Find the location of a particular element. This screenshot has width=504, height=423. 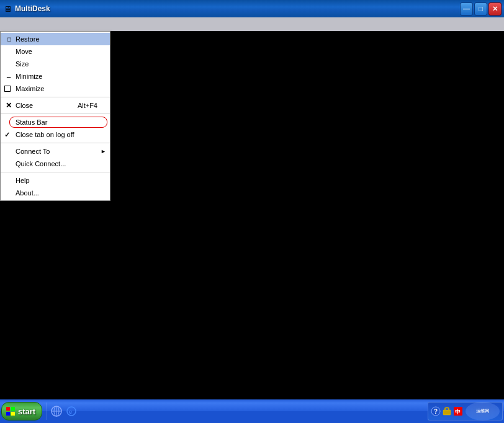

menu-label-help: Help is located at coordinates (22, 180).